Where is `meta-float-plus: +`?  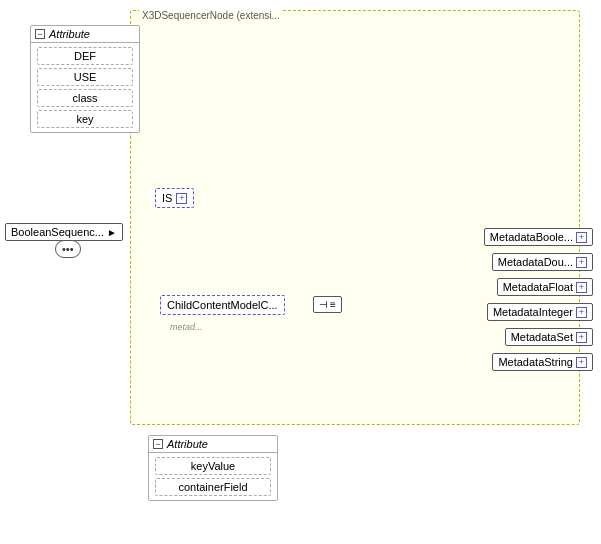 meta-float-plus: + is located at coordinates (582, 288).